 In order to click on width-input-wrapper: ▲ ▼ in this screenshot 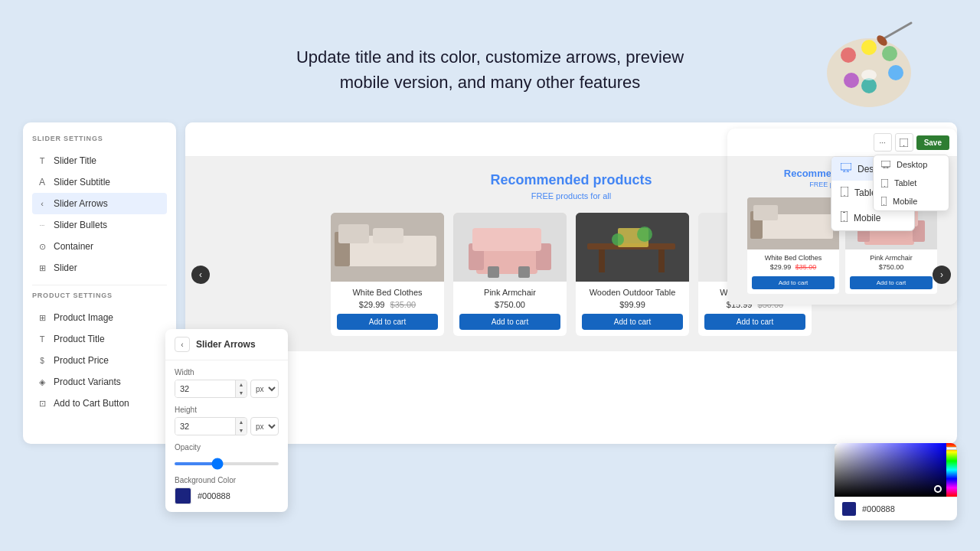, I will do `click(211, 389)`.